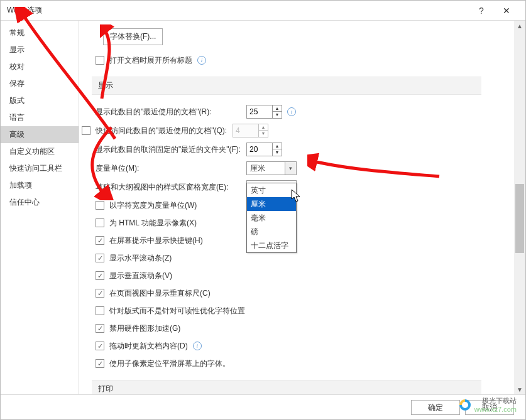 The width and height of the screenshot is (526, 420). Describe the element at coordinates (100, 205) in the screenshot. I see `cb-char-width` at that location.